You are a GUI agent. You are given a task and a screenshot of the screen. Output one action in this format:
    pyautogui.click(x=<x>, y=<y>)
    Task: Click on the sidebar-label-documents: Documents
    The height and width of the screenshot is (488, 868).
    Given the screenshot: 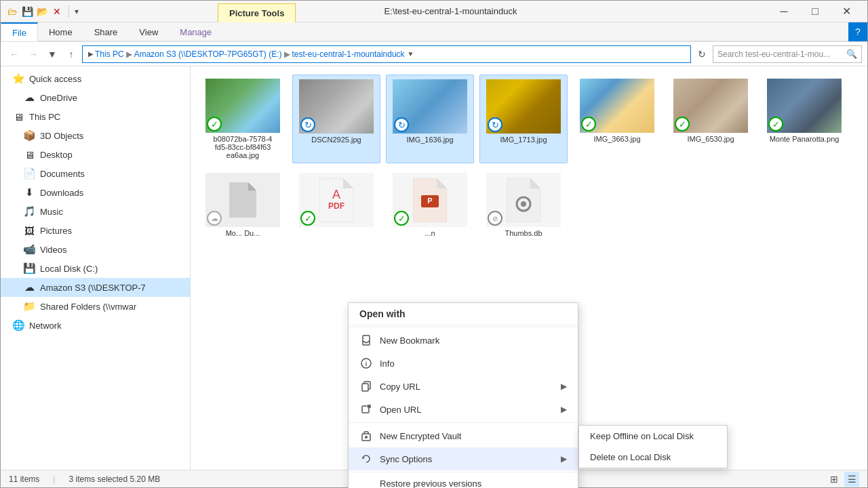 What is the action you would take?
    pyautogui.click(x=62, y=174)
    